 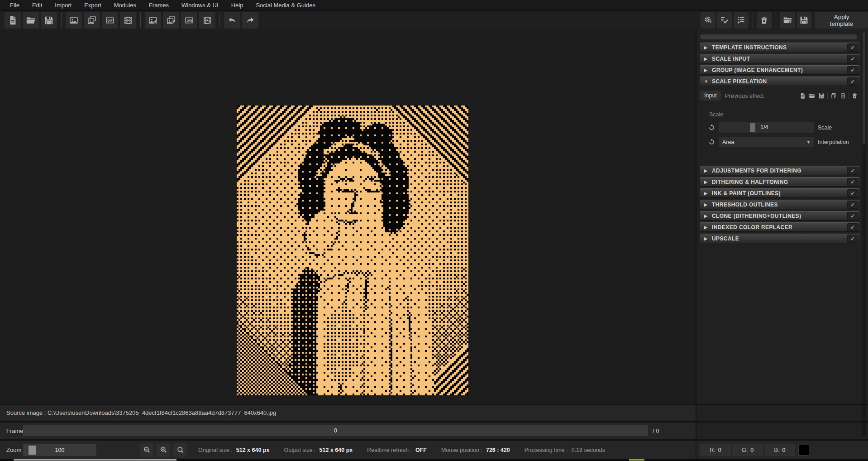 What do you see at coordinates (49, 20) in the screenshot?
I see `save-file-button` at bounding box center [49, 20].